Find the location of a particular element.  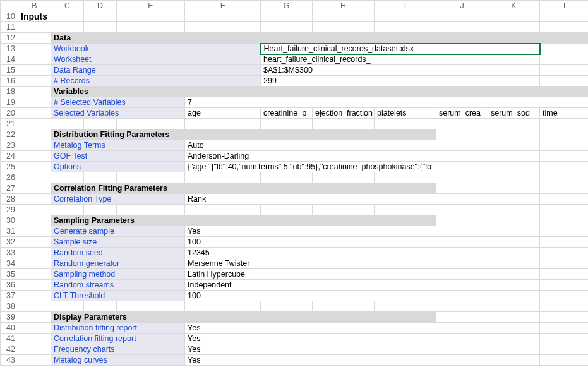

row-header: 11 is located at coordinates (9, 28).